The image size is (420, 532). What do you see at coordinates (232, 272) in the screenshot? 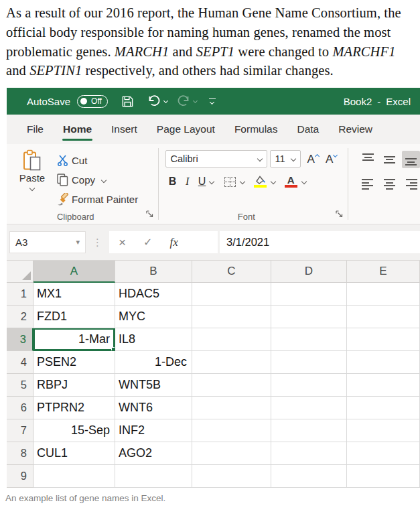
I see `column-header-C: C` at bounding box center [232, 272].